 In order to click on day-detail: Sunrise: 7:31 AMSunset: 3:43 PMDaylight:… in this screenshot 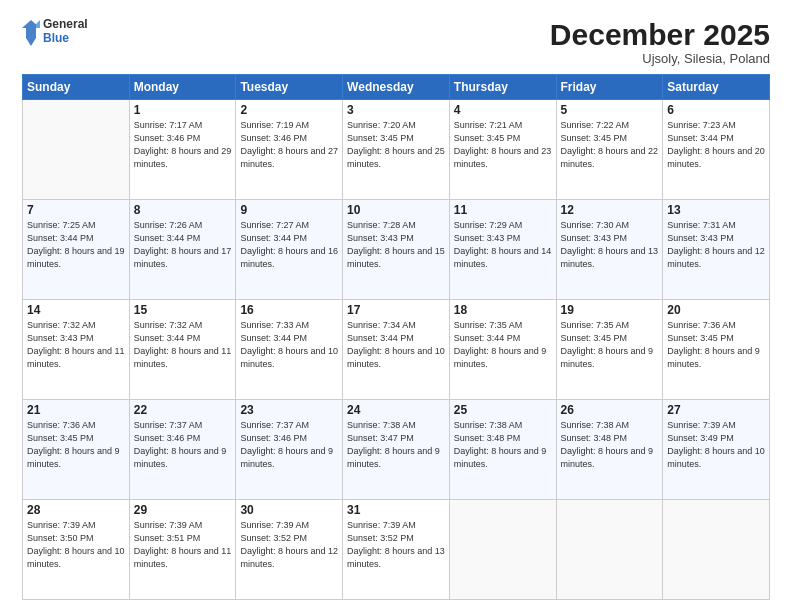, I will do `click(716, 245)`.